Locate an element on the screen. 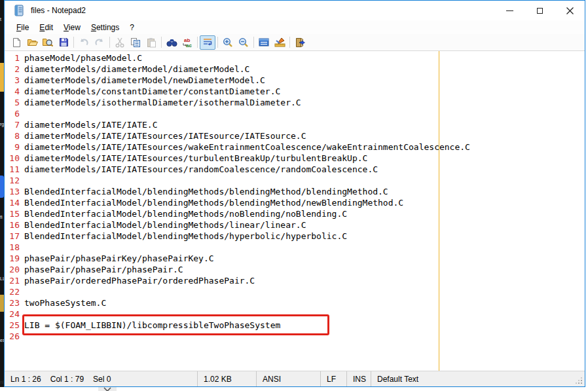 The width and height of the screenshot is (588, 391). zoom-out-icon is located at coordinates (244, 43).